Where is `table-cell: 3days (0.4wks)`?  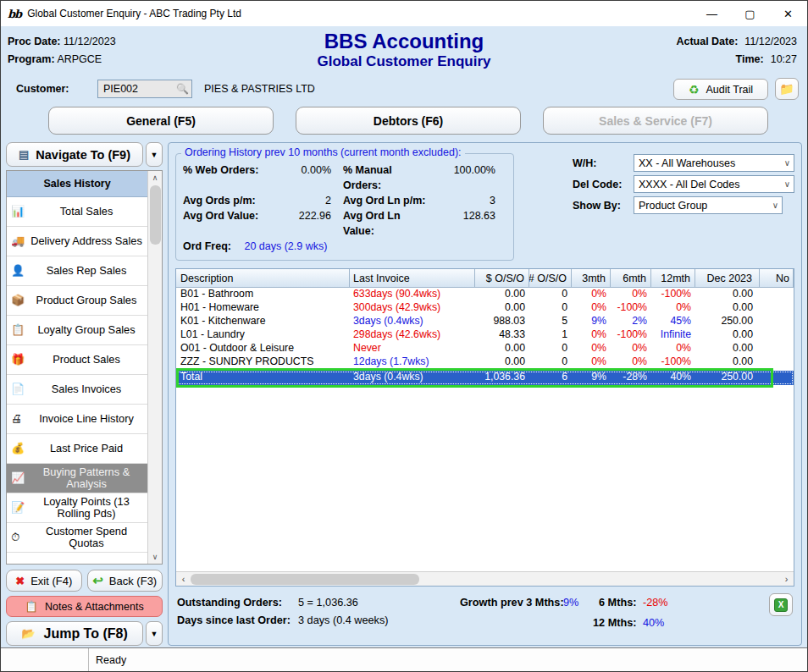 table-cell: 3days (0.4wks) is located at coordinates (412, 322).